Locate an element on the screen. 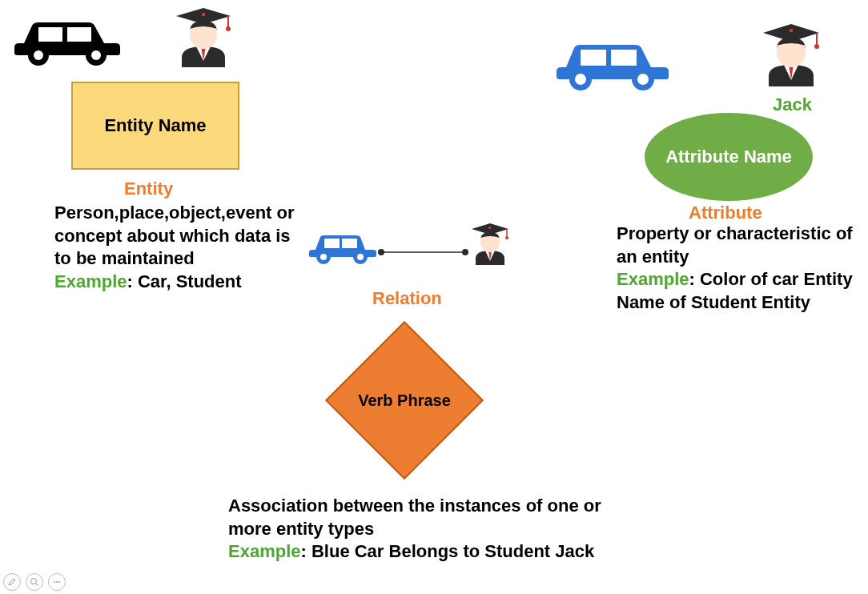 The height and width of the screenshot is (594, 868). attribute-title: Attribute is located at coordinates (725, 213).